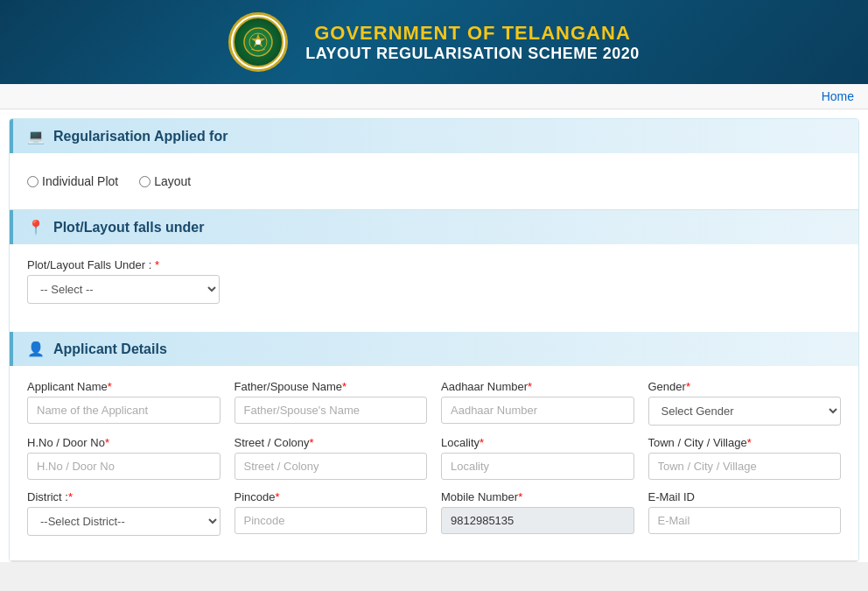  What do you see at coordinates (746, 520) in the screenshot?
I see `email-id-input` at bounding box center [746, 520].